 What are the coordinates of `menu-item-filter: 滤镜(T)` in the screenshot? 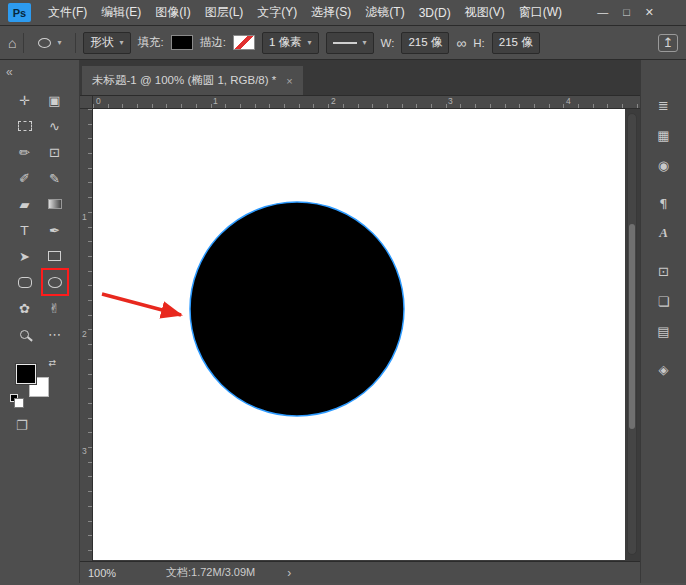 It's located at (384, 12).